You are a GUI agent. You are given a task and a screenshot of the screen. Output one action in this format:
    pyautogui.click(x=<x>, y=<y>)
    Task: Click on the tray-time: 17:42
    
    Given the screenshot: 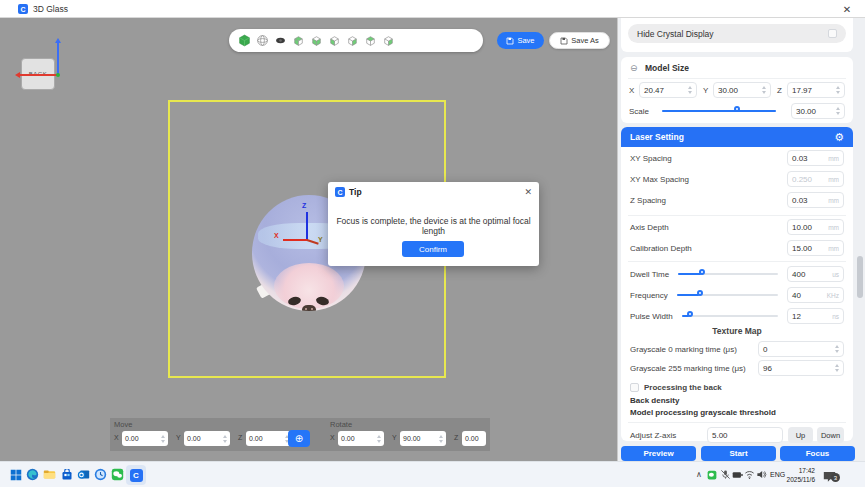 What is the action you would take?
    pyautogui.click(x=799, y=470)
    